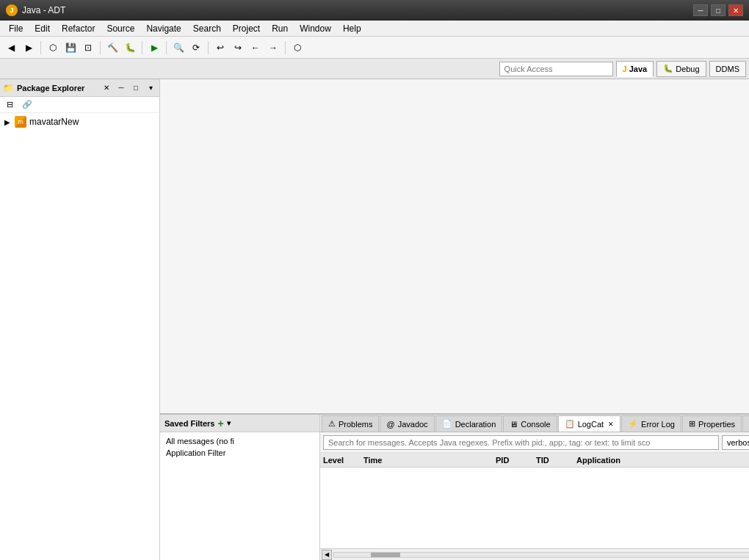 This screenshot has width=749, height=560. I want to click on scroll-left-button: ◀, so click(327, 555).